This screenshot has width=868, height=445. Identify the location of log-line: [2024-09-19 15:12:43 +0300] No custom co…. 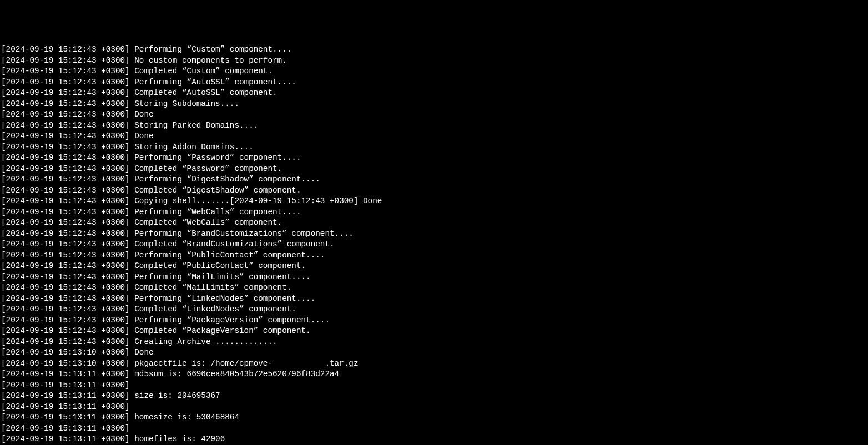
(434, 61).